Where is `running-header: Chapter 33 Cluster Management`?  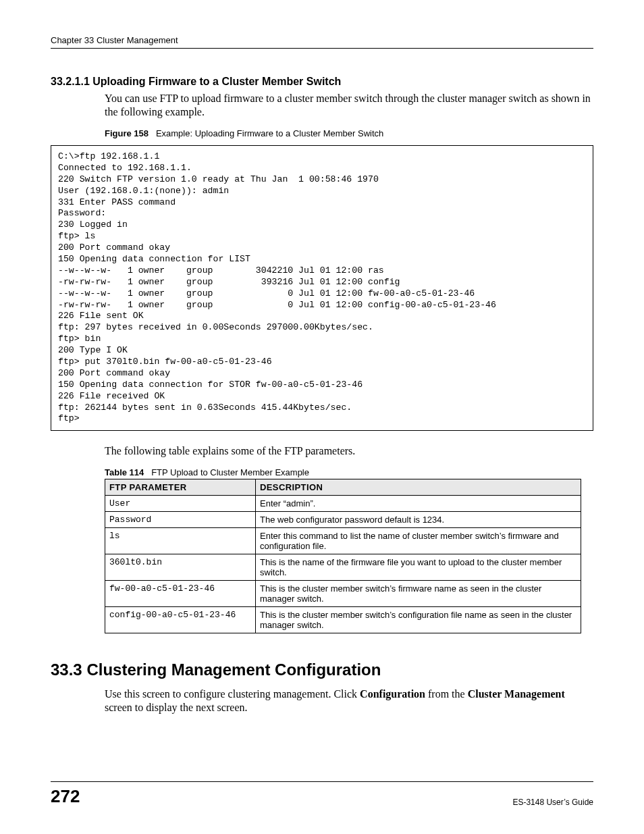
running-header: Chapter 33 Cluster Management is located at coordinates (322, 42).